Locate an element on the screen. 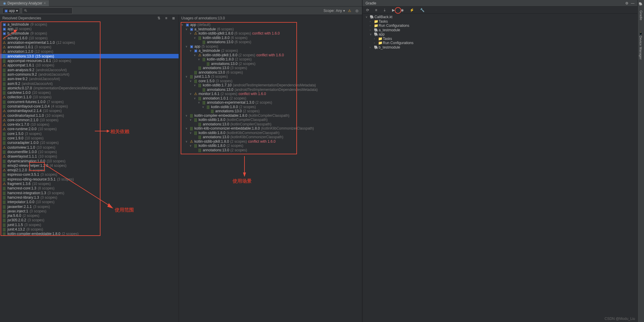 This screenshot has height=322, width=644. dependency-row: |||hamcrest-integration:1.3(3 scopes) is located at coordinates (89, 193).